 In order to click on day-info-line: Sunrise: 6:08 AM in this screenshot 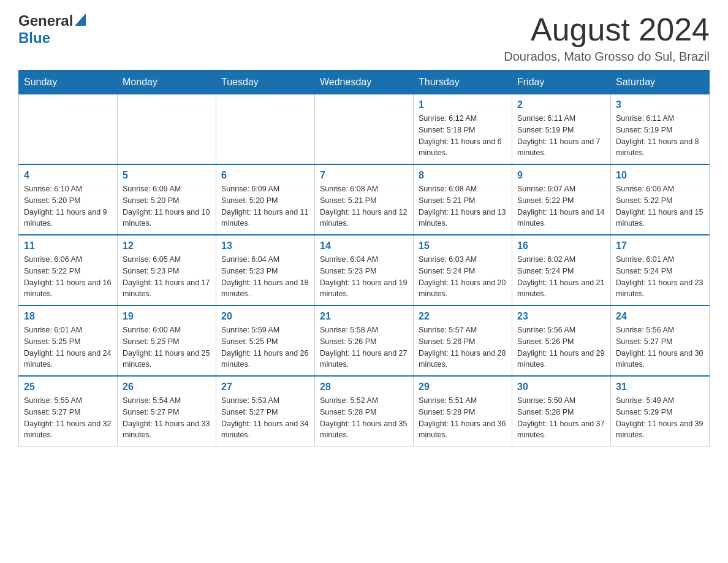, I will do `click(447, 189)`.